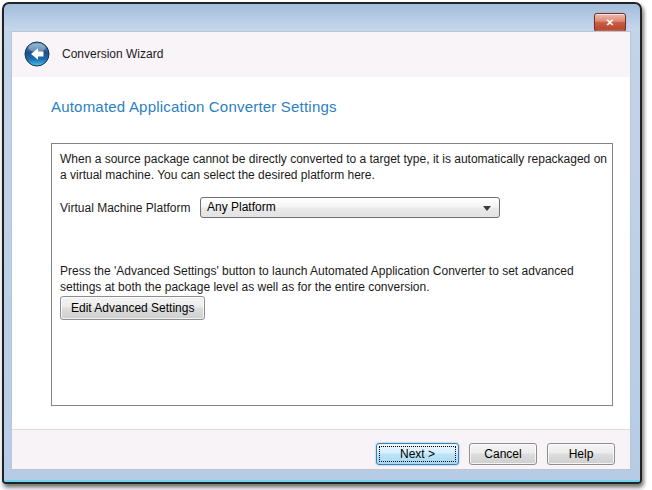 The image size is (652, 490). I want to click on chevron-down-icon, so click(487, 208).